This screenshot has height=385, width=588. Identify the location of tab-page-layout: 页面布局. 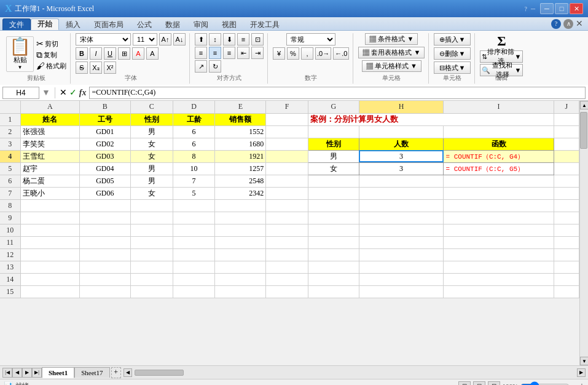
(109, 25).